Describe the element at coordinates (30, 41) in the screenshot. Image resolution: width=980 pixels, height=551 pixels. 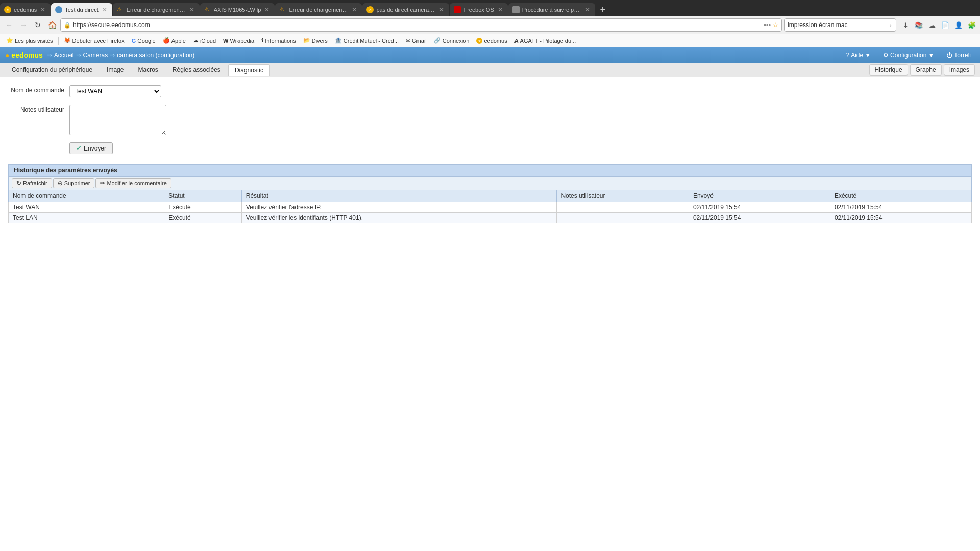
I see `bookmark-les-plus-visites: ⭐ Les plus visités` at that location.